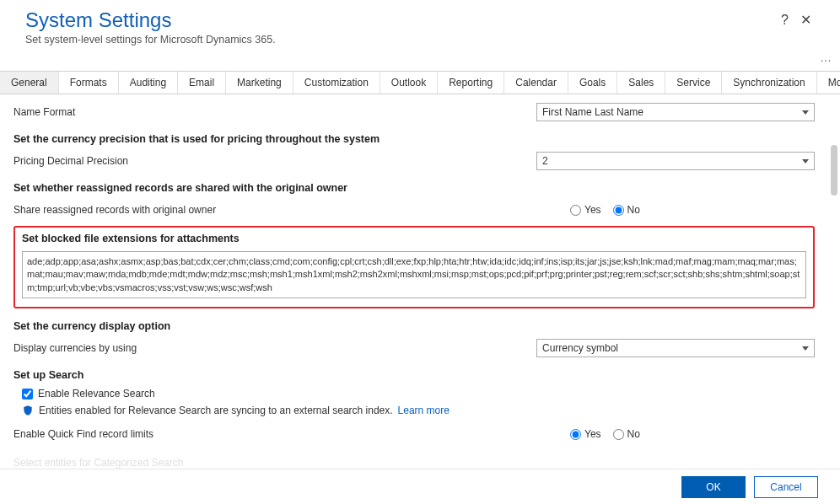 Image resolution: width=840 pixels, height=504 pixels. Describe the element at coordinates (202, 83) in the screenshot. I see `tab-email: Email` at that location.